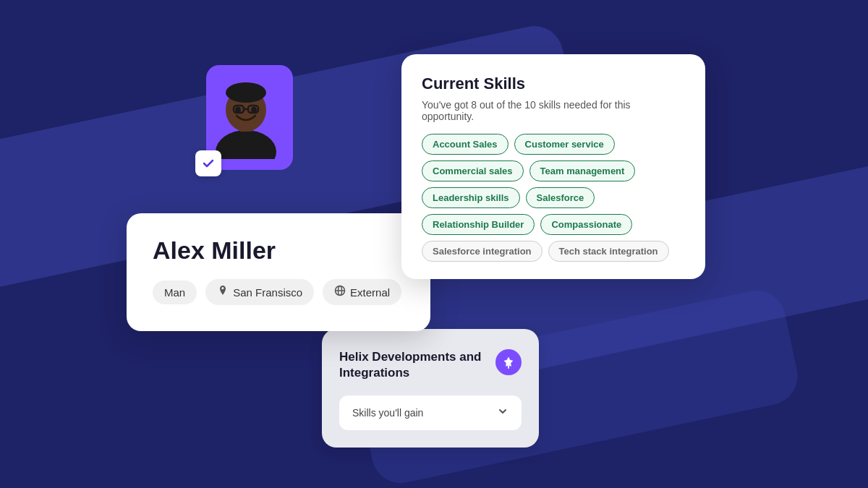 The image size is (868, 488). Describe the element at coordinates (509, 362) in the screenshot. I see `pin-button` at that location.